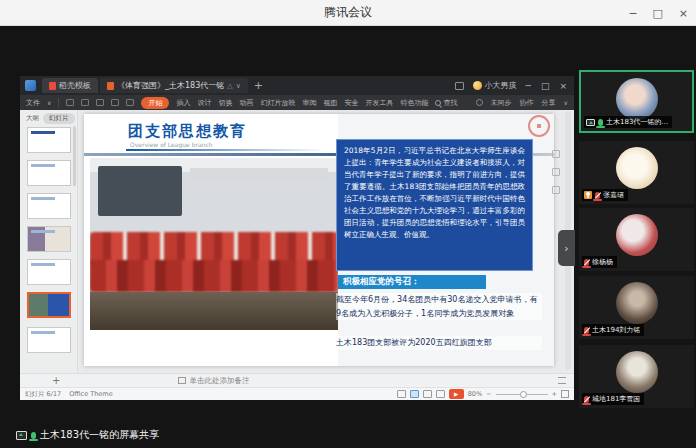 Image resolution: width=696 pixels, height=448 pixels. Describe the element at coordinates (297, 394) in the screenshot. I see `wps-statusbar: 幻灯片 6/17 Office Theme ▶ 80% − +` at that location.